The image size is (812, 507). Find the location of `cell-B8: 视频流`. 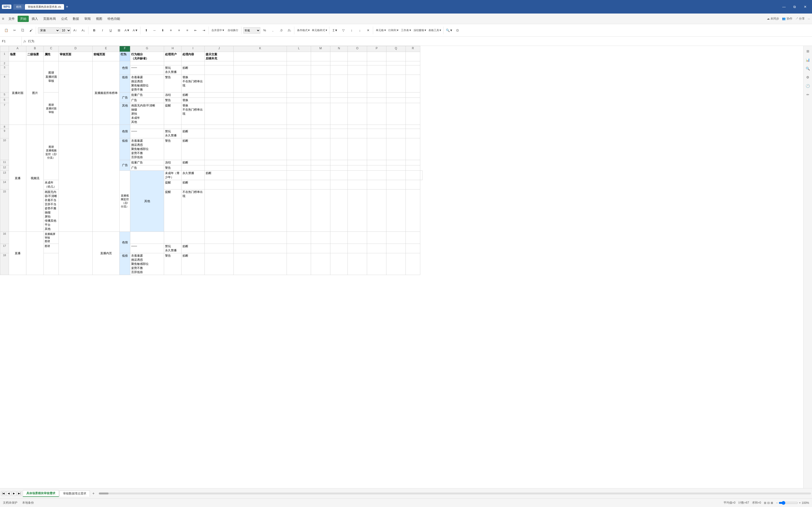

cell-B8: 视频流 is located at coordinates (35, 178).